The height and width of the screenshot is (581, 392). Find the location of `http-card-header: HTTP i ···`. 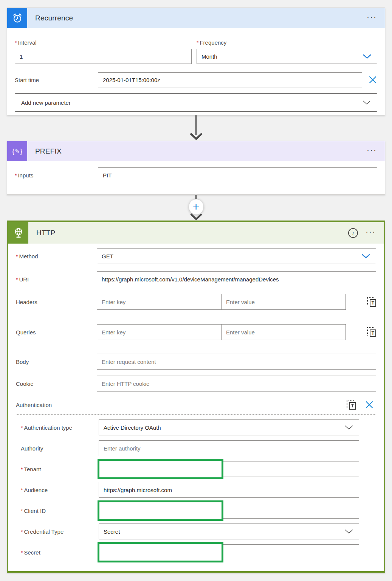

http-card-header: HTTP i ··· is located at coordinates (196, 233).